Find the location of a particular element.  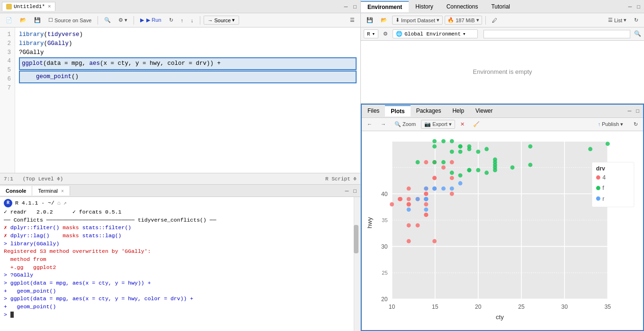

env-tabbar: Environment History Connections Tutorial… is located at coordinates (502, 7).